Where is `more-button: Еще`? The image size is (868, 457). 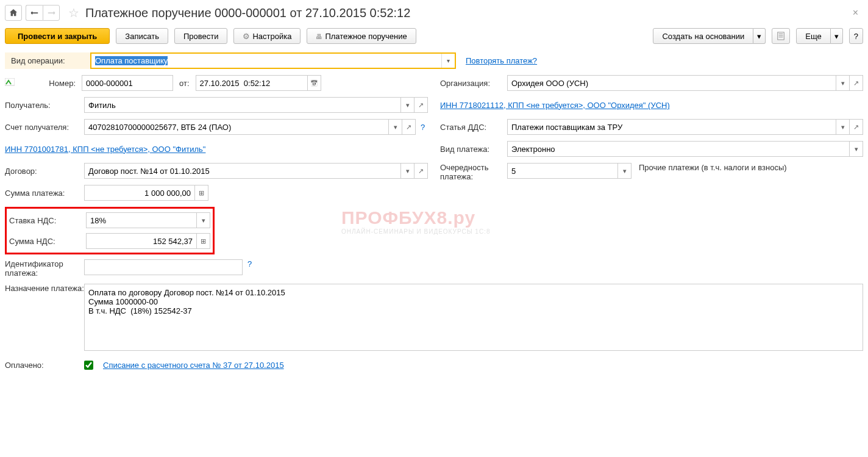
more-button: Еще is located at coordinates (813, 36).